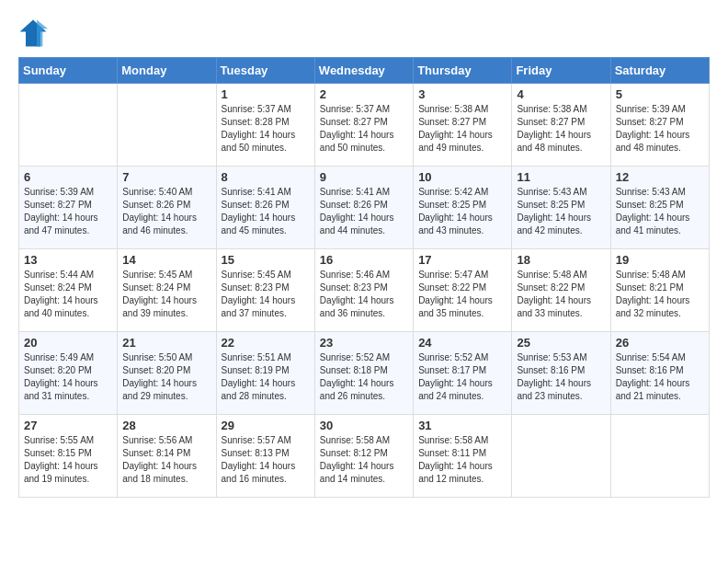 This screenshot has width=728, height=563. What do you see at coordinates (561, 294) in the screenshot?
I see `day-info: Sunrise: 5:48 AMSunset: 8:22 PMDaylight:…` at bounding box center [561, 294].